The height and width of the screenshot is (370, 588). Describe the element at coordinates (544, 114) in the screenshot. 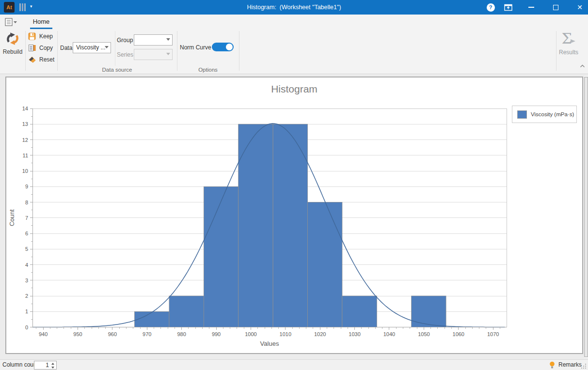

I see `legend-box: Viscosity (mPa·s)` at that location.